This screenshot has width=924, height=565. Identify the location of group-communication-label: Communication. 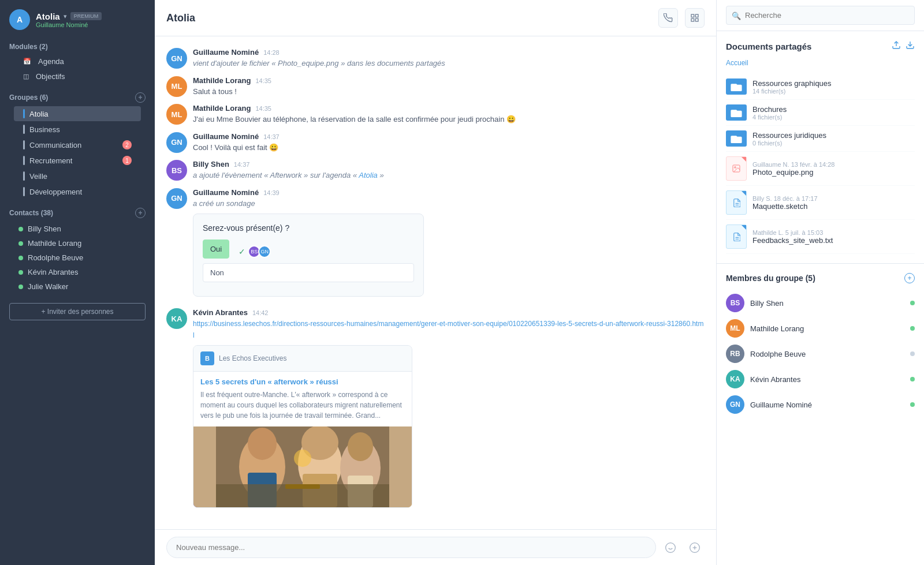
(74, 145).